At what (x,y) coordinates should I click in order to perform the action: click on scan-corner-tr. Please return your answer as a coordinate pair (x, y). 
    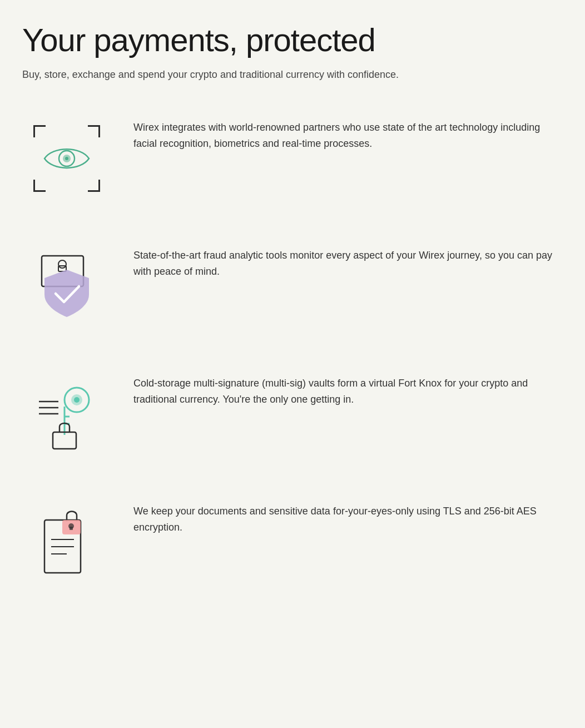
    Looking at the image, I should click on (94, 131).